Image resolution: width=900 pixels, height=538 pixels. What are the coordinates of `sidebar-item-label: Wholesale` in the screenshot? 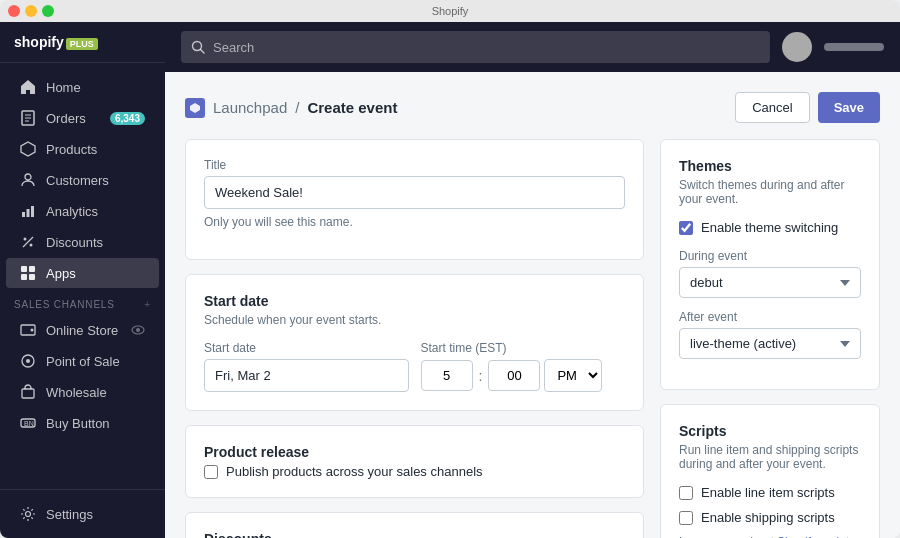 It's located at (76, 392).